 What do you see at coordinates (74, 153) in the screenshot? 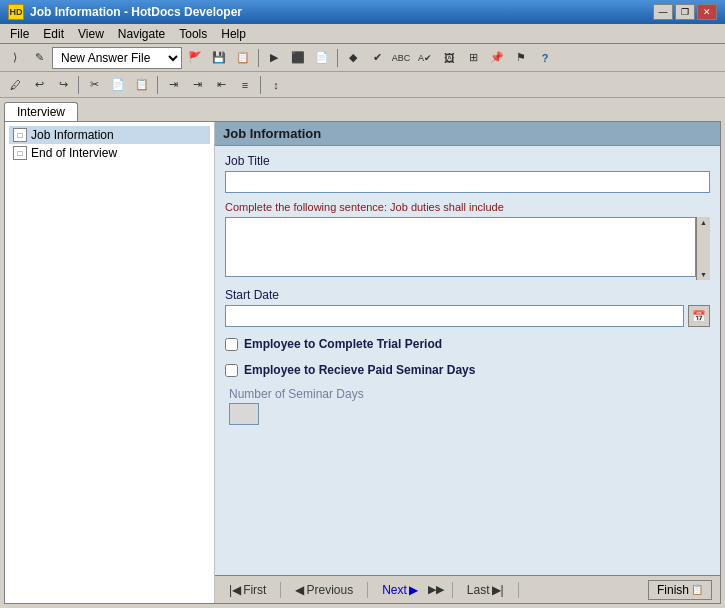
I see `tree-label-end-of-interview: End of Interview` at bounding box center [74, 153].